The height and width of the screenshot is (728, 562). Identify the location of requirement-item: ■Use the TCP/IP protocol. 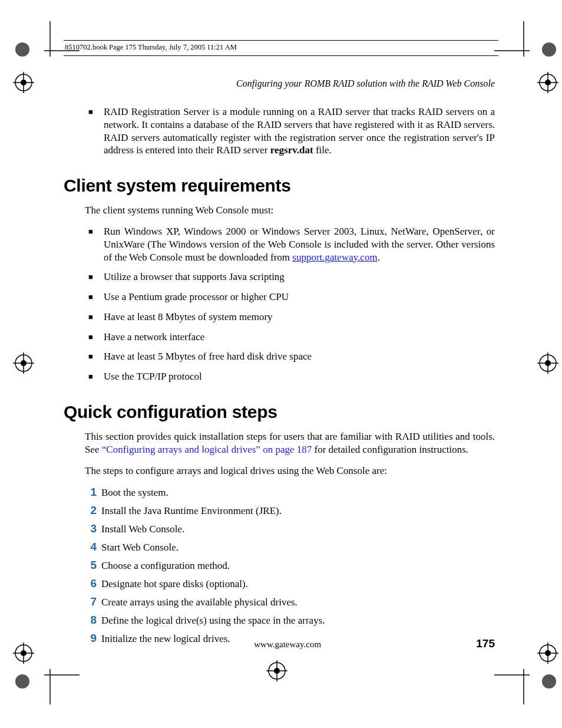
(290, 377).